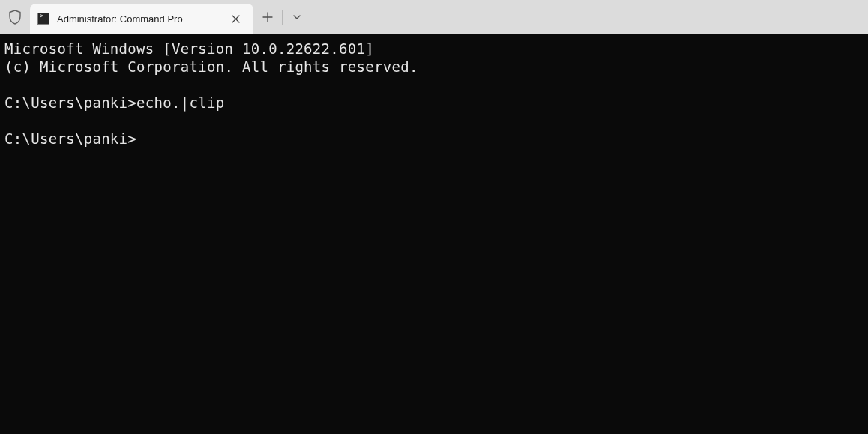  I want to click on terminal-line: (c) Microsoft Corporation. All rights re…, so click(434, 67).